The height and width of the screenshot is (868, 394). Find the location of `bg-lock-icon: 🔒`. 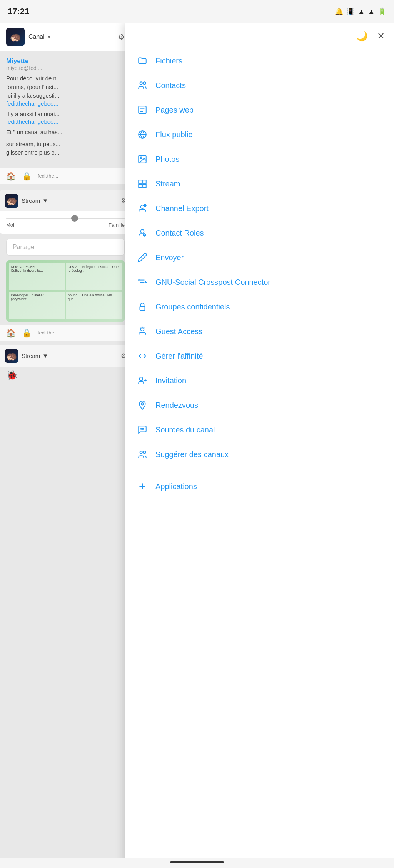

bg-lock-icon: 🔒 is located at coordinates (27, 176).